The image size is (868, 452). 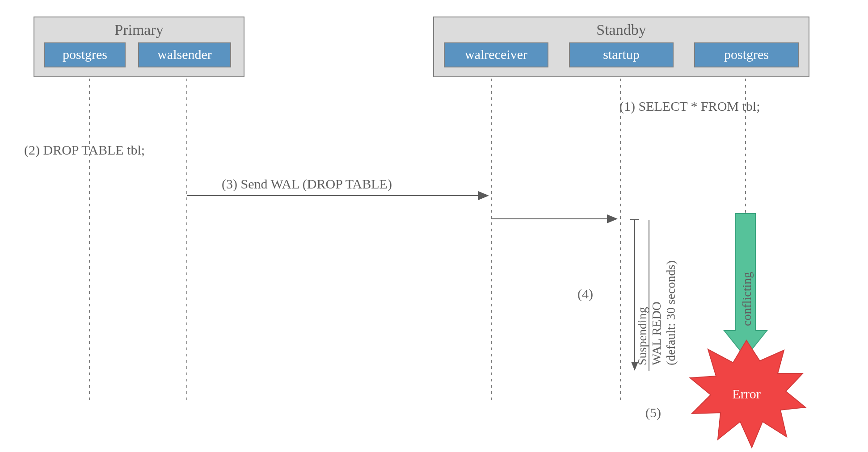 What do you see at coordinates (654, 295) in the screenshot?
I see `suspend-arrow-group: Suspending WAL REDO (default: 30 seconds…` at bounding box center [654, 295].